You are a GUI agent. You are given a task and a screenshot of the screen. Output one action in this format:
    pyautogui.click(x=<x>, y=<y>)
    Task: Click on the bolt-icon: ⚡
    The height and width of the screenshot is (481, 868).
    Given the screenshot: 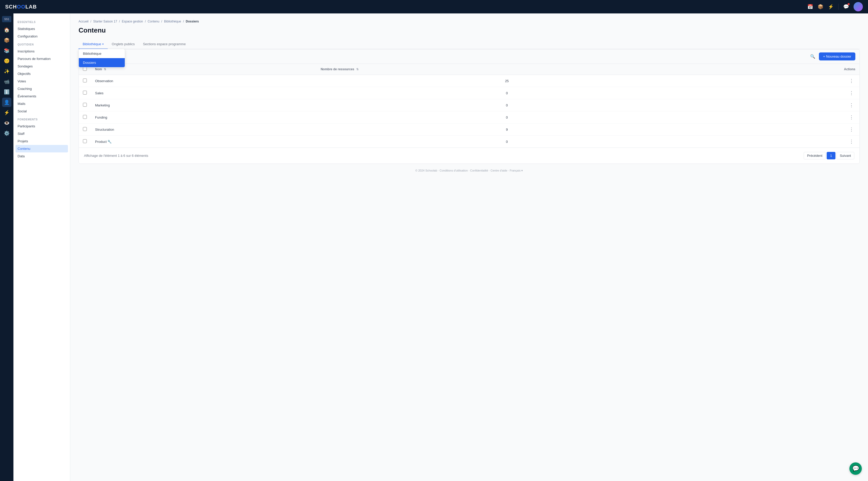 What is the action you would take?
    pyautogui.click(x=831, y=7)
    